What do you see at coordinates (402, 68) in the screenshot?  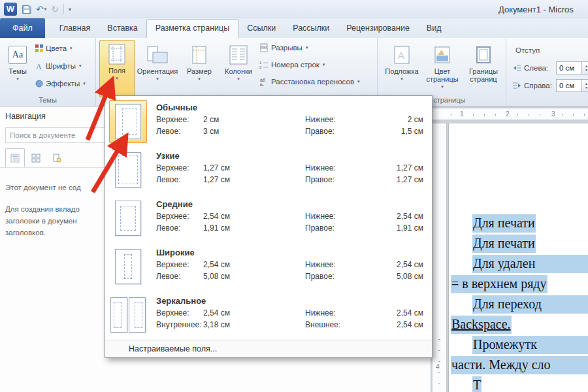 I see `watermark-button: A Подложка ▾` at bounding box center [402, 68].